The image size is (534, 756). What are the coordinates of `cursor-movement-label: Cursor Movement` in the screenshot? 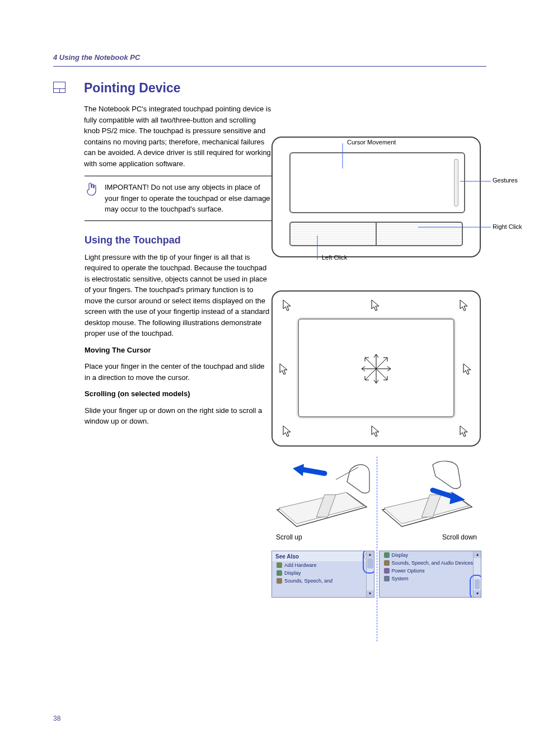 It's located at (372, 142).